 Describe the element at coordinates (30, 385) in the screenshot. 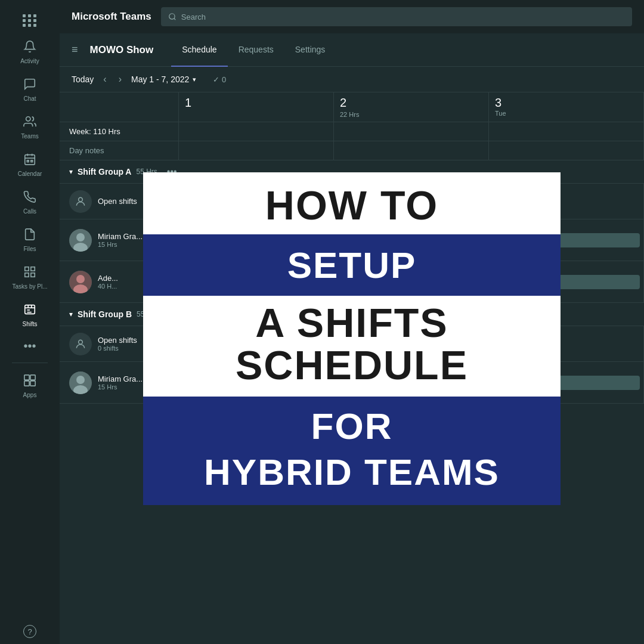

I see `sidebar-item-apps: Apps` at that location.